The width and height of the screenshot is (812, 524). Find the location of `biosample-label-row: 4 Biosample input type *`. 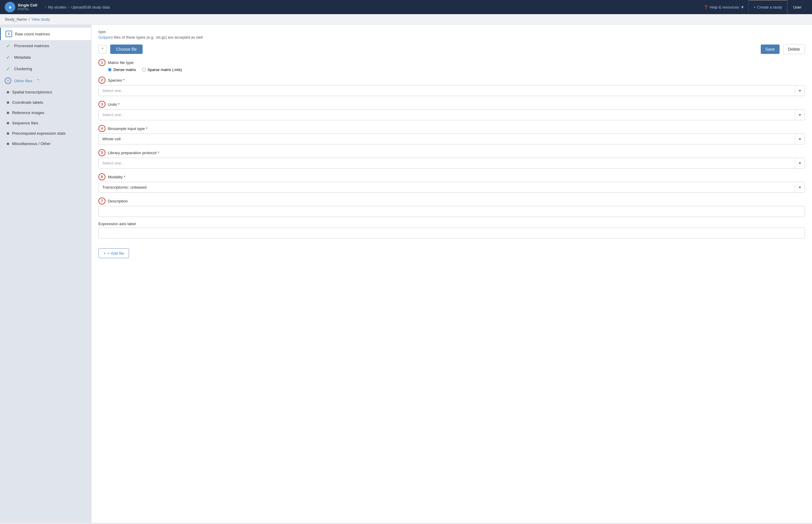

biosample-label-row: 4 Biosample input type * is located at coordinates (452, 129).